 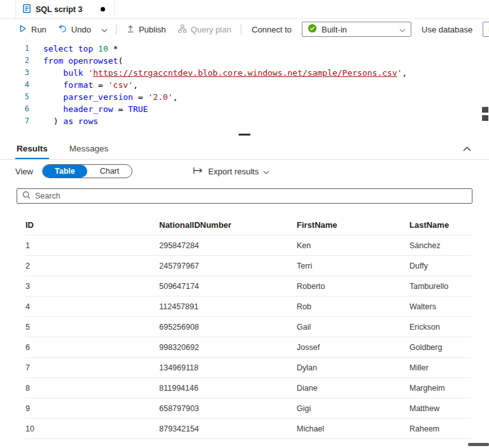 What do you see at coordinates (92, 286) in the screenshot?
I see `table-cell: 3` at bounding box center [92, 286].